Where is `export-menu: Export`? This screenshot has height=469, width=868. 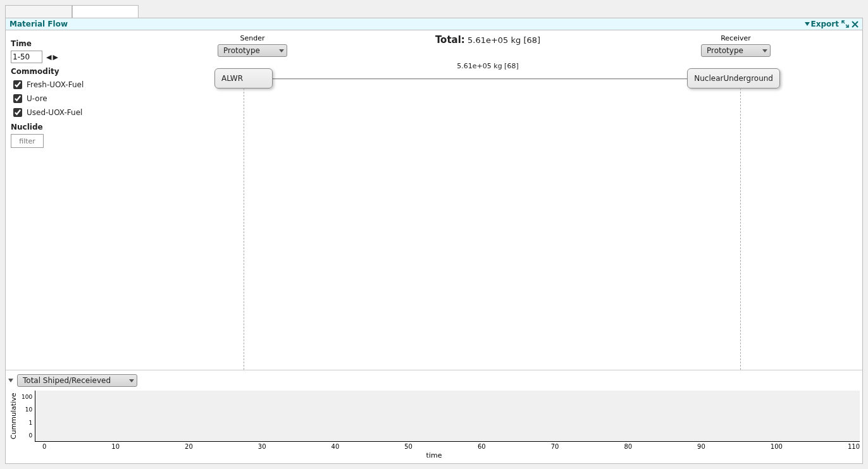 export-menu: Export is located at coordinates (822, 24).